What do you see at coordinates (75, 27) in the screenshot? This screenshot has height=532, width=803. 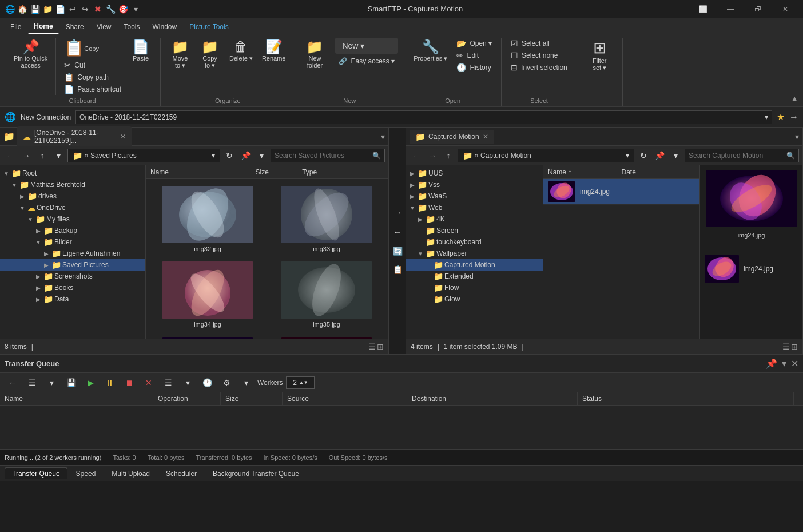 I see `menu-share: Share` at bounding box center [75, 27].